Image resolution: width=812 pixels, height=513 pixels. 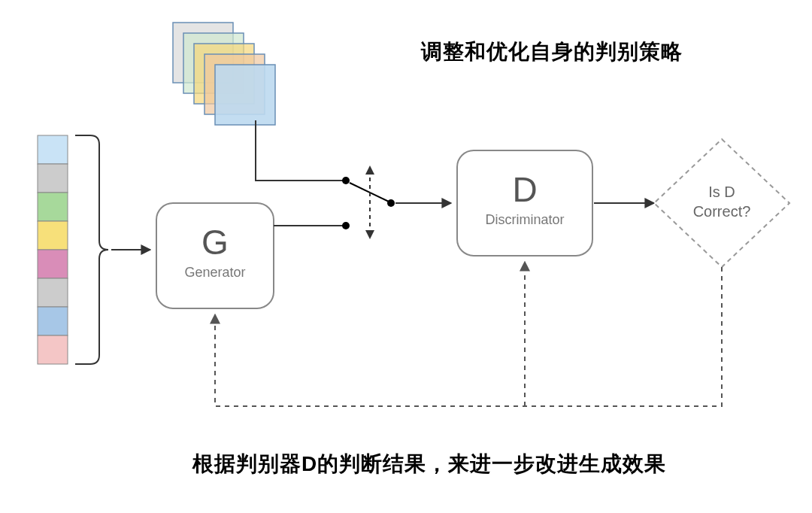 What do you see at coordinates (224, 74) in the screenshot?
I see `real-samples-stack` at bounding box center [224, 74].